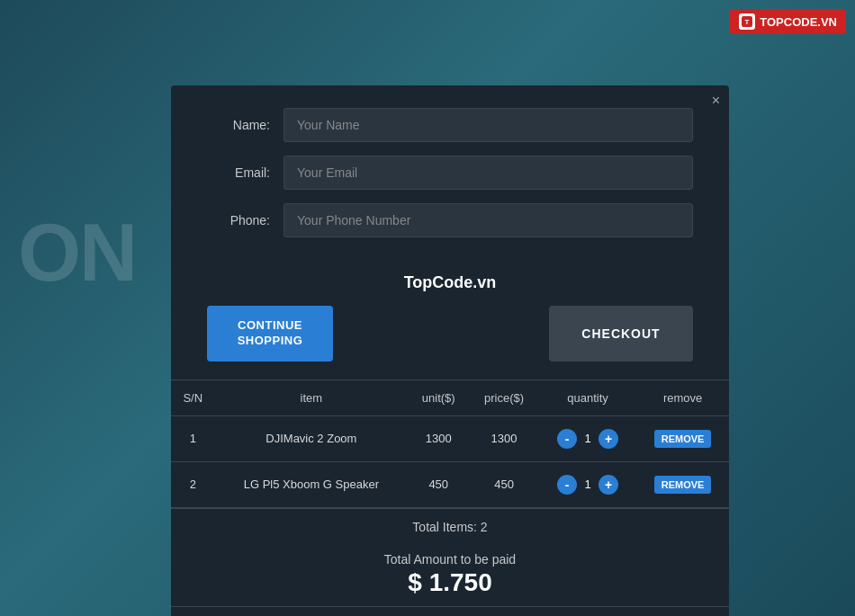 The image size is (855, 616). Describe the element at coordinates (450, 125) in the screenshot. I see `name-row: Name:` at that location.